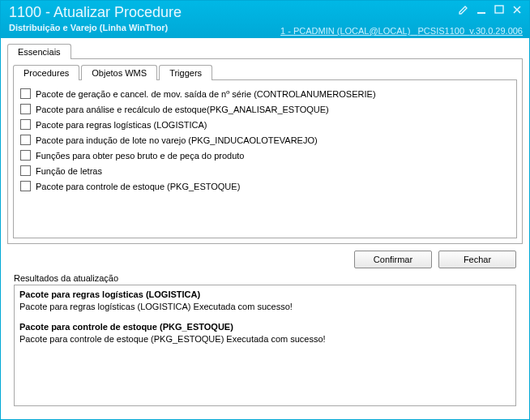 This screenshot has height=420, width=530. What do you see at coordinates (491, 10) in the screenshot?
I see `window-controls` at bounding box center [491, 10].